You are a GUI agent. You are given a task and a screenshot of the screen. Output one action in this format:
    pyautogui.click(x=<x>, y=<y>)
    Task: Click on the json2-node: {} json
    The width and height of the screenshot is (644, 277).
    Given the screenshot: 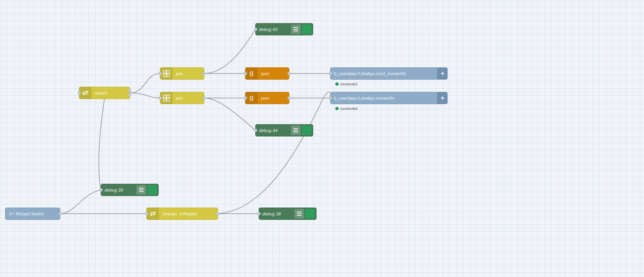 What is the action you would take?
    pyautogui.click(x=267, y=98)
    